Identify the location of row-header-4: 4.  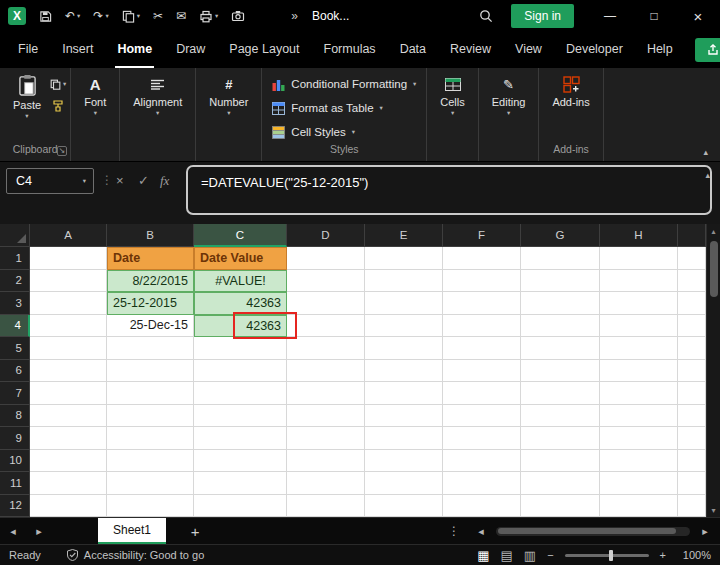
(15, 326).